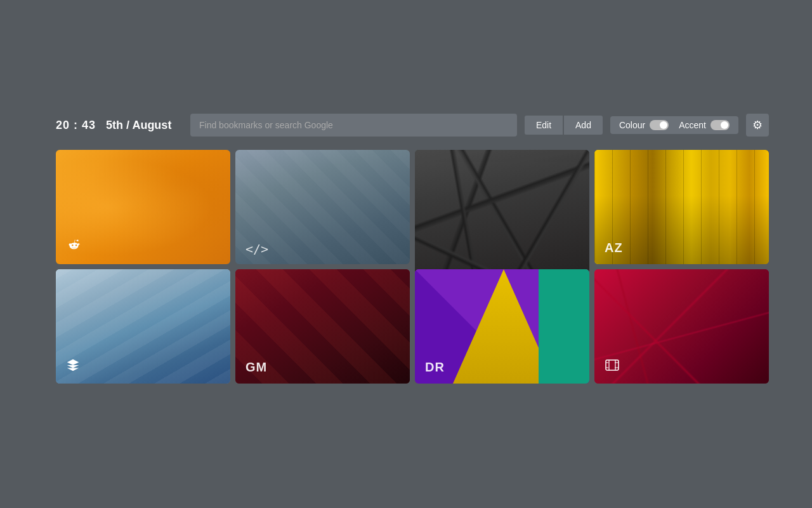  Describe the element at coordinates (322, 207) in the screenshot. I see `tile-code: </>` at that location.